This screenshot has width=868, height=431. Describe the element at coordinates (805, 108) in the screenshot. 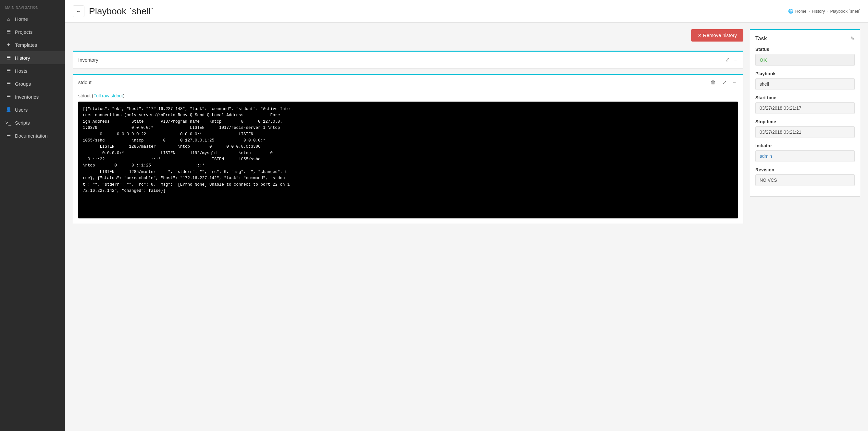

I see `start-time-value: 03/27/2018 03:21:17` at that location.